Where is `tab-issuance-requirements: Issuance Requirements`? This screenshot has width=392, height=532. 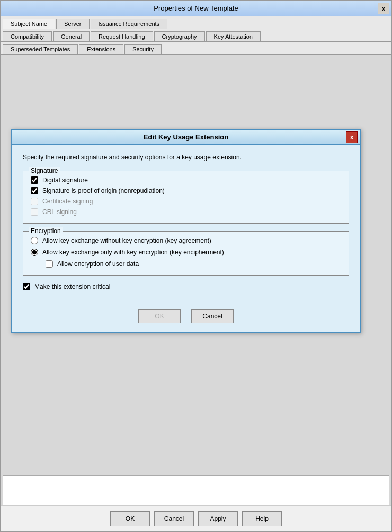
tab-issuance-requirements: Issuance Requirements is located at coordinates (129, 23).